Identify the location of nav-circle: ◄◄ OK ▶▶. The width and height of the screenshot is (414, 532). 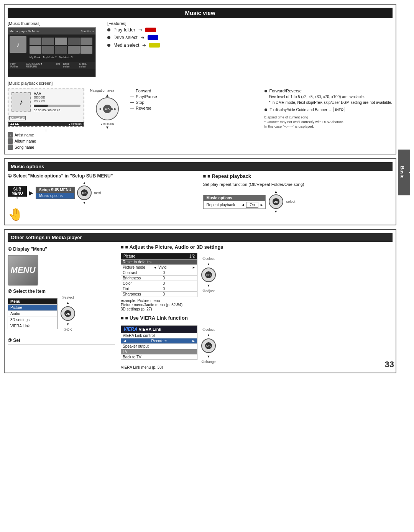
(107, 109).